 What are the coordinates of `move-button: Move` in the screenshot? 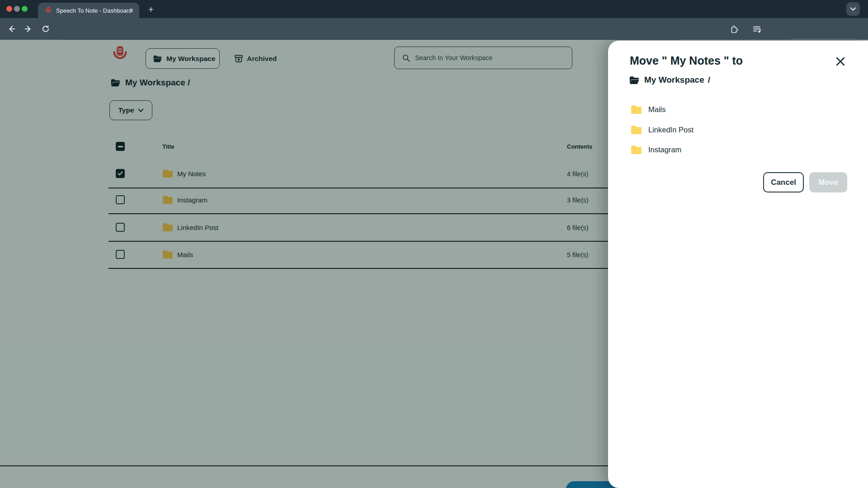 It's located at (828, 183).